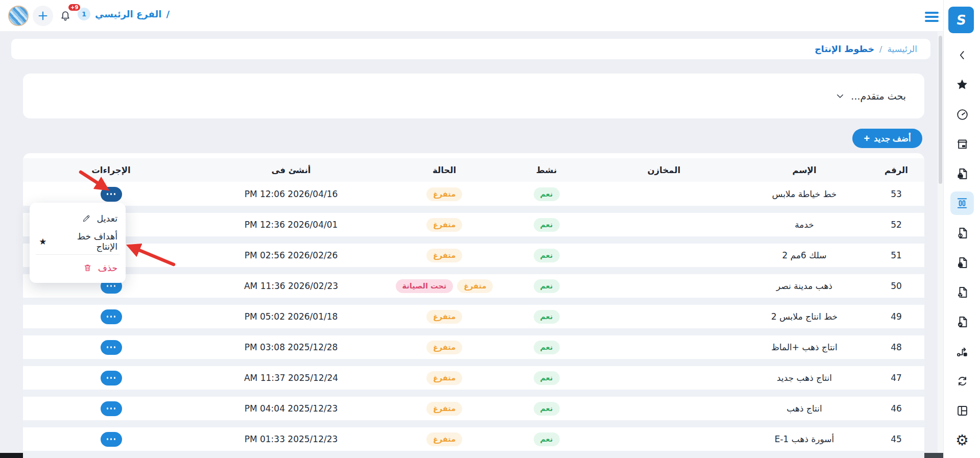 The image size is (980, 458). I want to click on branch-name: الفرع الرئيسي, so click(128, 14).